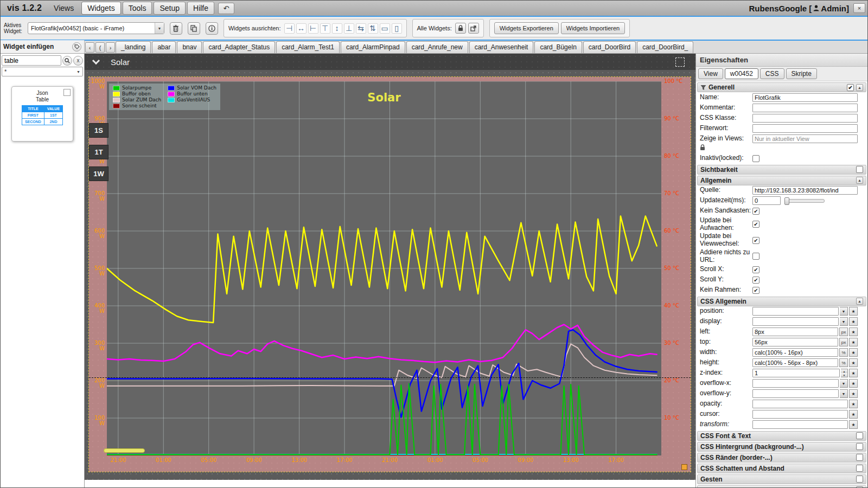 The image size is (868, 488). What do you see at coordinates (194, 28) in the screenshot?
I see `clone-widget-button` at bounding box center [194, 28].